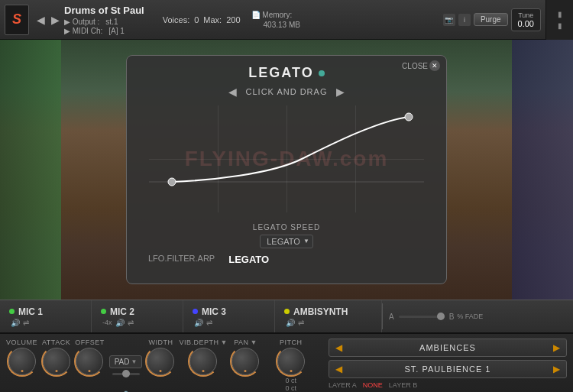 This screenshot has width=573, height=392. What do you see at coordinates (301, 322) in the screenshot?
I see `ambisynth-link-icon: ⇌` at bounding box center [301, 322].